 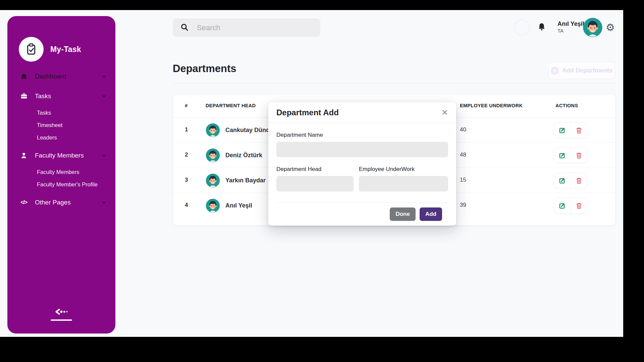 What do you see at coordinates (431, 214) in the screenshot?
I see `add-button: Add` at bounding box center [431, 214].